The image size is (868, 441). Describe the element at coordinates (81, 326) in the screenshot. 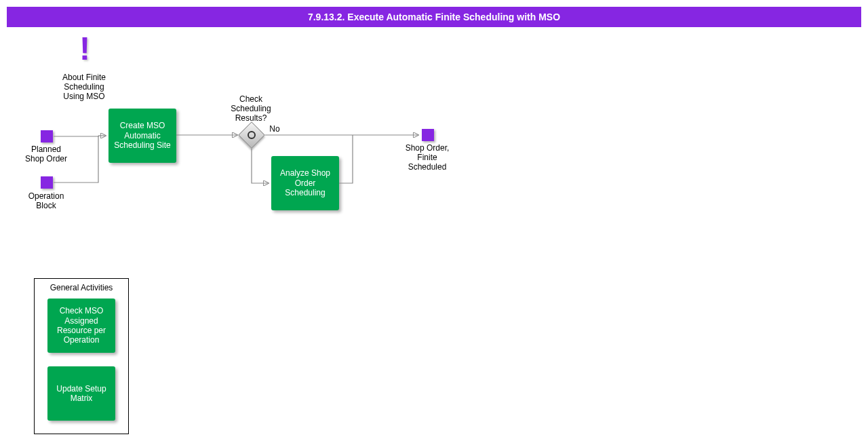

I see `activity-check-mso-resource: Check MSO Assigned Resource per Operatio…` at that location.